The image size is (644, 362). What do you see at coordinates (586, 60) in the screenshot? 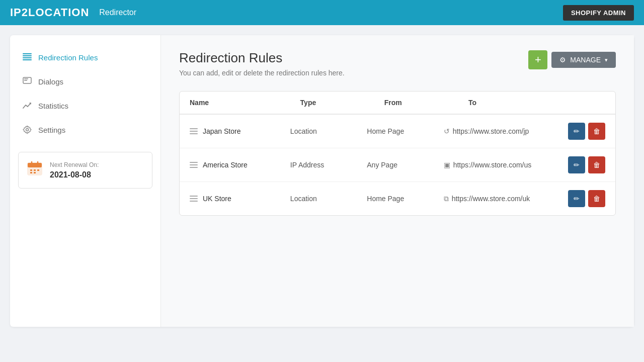
I see `manage-label: MANAGE` at bounding box center [586, 60].